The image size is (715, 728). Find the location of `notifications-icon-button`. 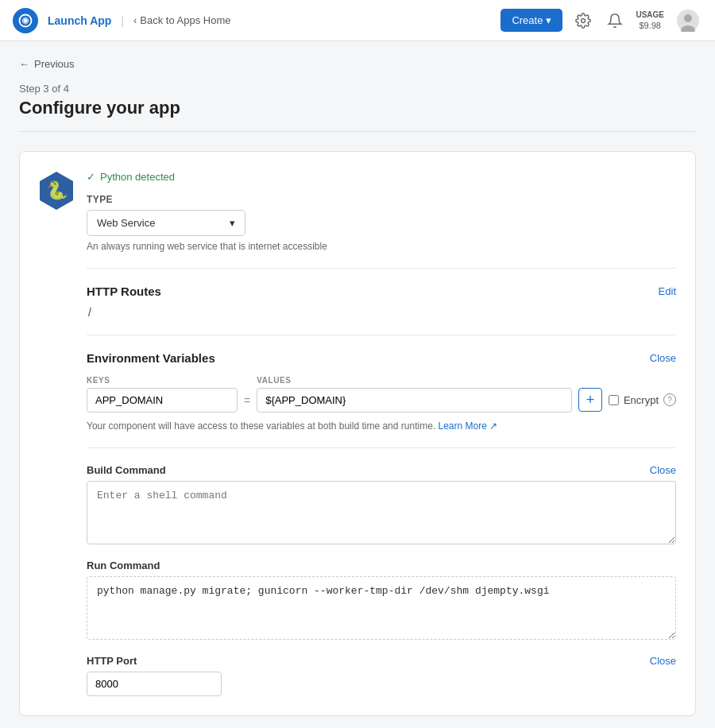

notifications-icon-button is located at coordinates (615, 21).